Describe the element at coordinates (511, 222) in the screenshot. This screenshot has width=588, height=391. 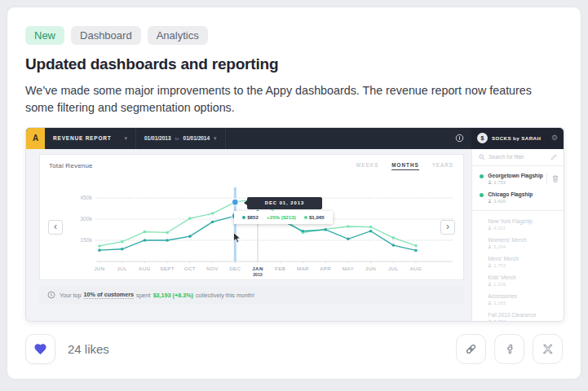
I see `store-name: New York Flagship` at that location.